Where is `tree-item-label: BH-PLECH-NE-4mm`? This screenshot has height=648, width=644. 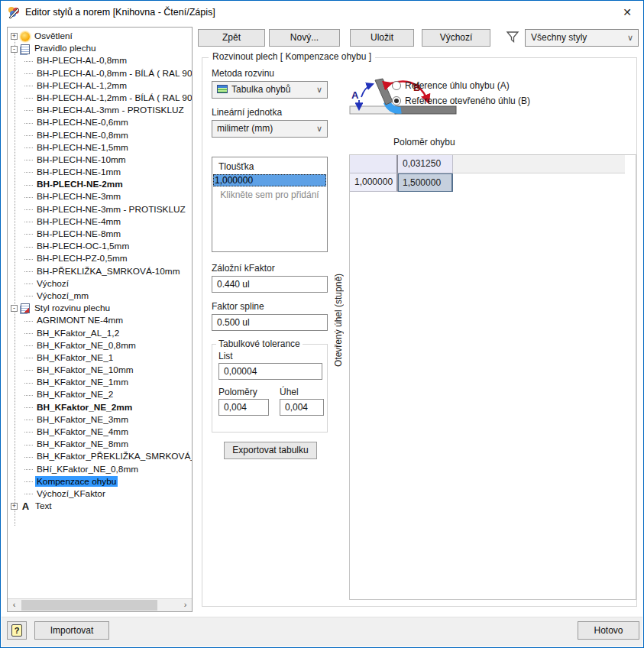
tree-item-label: BH-PLECH-NE-4mm is located at coordinates (79, 222).